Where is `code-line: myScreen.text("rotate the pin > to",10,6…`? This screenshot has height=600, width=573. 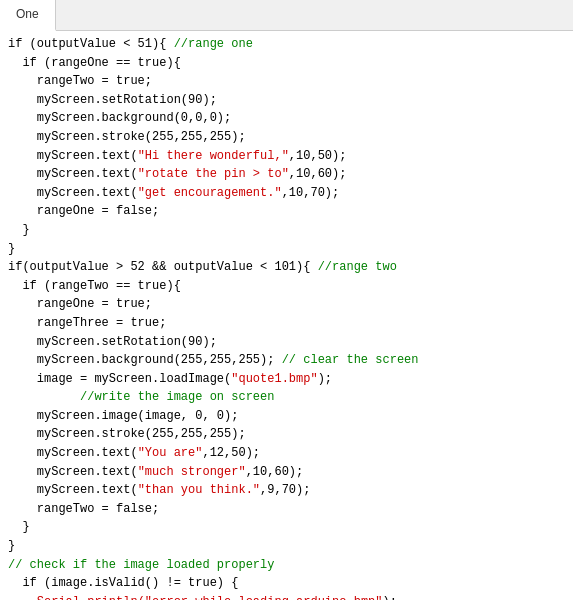 code-line: myScreen.text("rotate the pin > to",10,6… is located at coordinates (286, 174).